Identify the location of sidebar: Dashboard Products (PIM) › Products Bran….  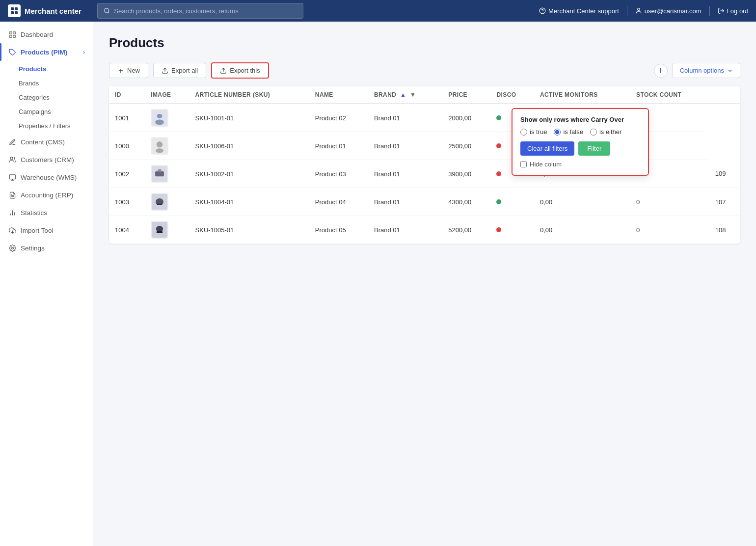
(47, 284).